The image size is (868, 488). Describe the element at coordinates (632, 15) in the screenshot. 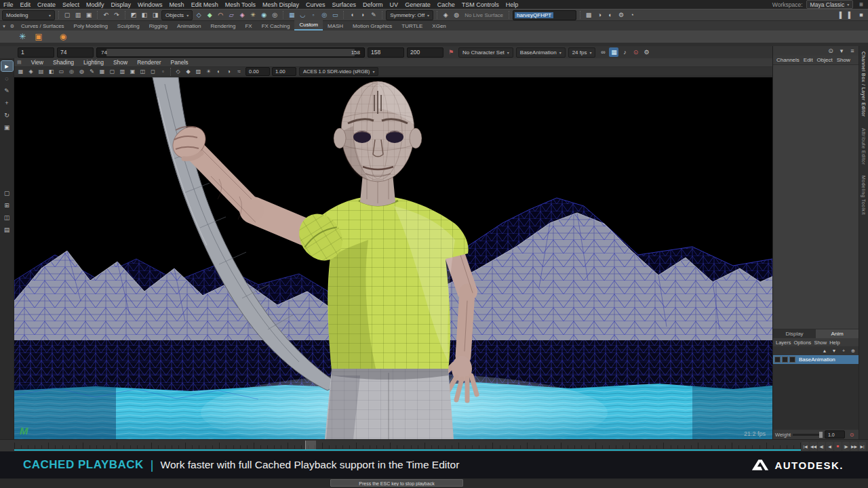

I see `launch-application-icon: ◔` at that location.